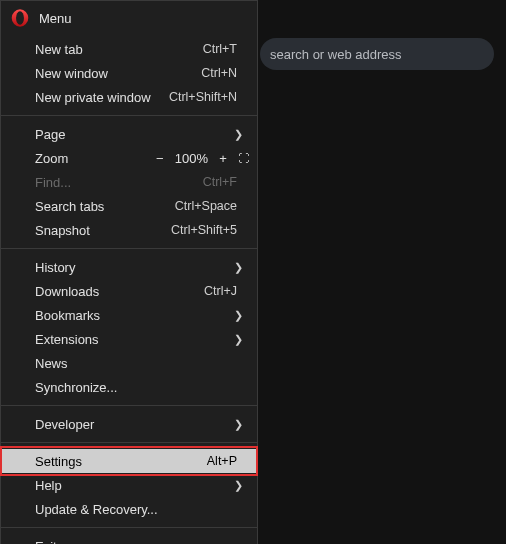 This screenshot has width=506, height=544. What do you see at coordinates (129, 158) in the screenshot?
I see `menu-item-zoom: Zoom − 100% + ⛶` at bounding box center [129, 158].